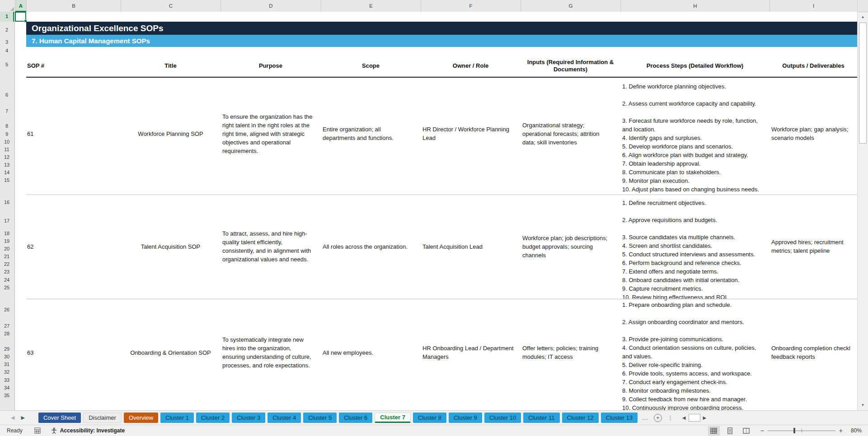  Describe the element at coordinates (794, 431) in the screenshot. I see `zoom-slider-thumb` at that location.